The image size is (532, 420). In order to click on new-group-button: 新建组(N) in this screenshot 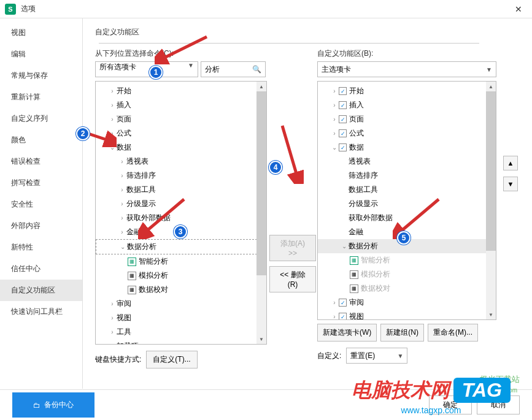, I will do `click(403, 332)`.